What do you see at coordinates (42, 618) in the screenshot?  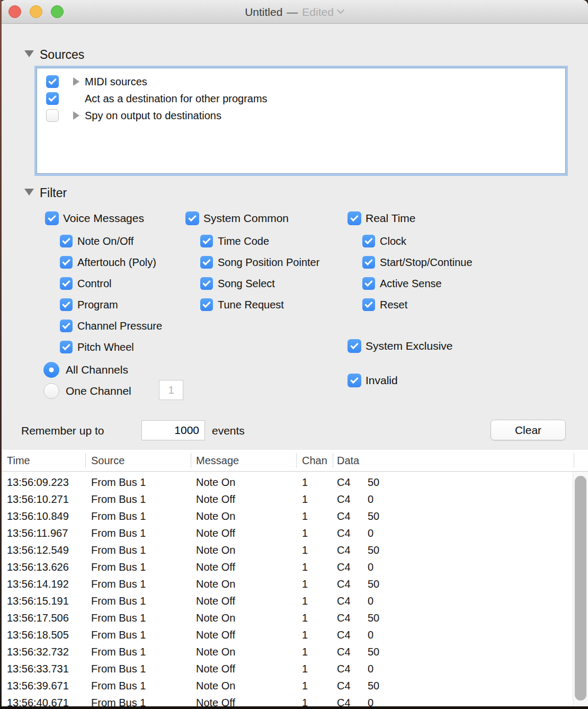 I see `cell-time: 13:56:17.506` at bounding box center [42, 618].